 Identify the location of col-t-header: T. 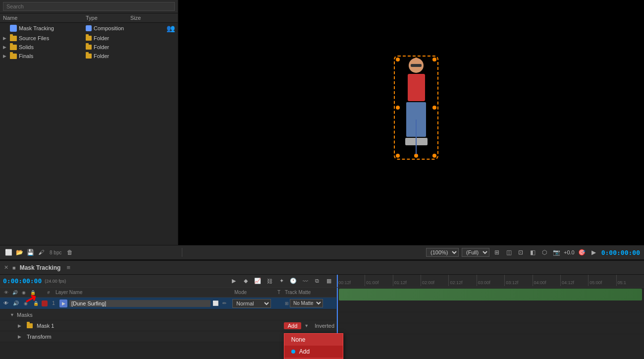
(279, 293).